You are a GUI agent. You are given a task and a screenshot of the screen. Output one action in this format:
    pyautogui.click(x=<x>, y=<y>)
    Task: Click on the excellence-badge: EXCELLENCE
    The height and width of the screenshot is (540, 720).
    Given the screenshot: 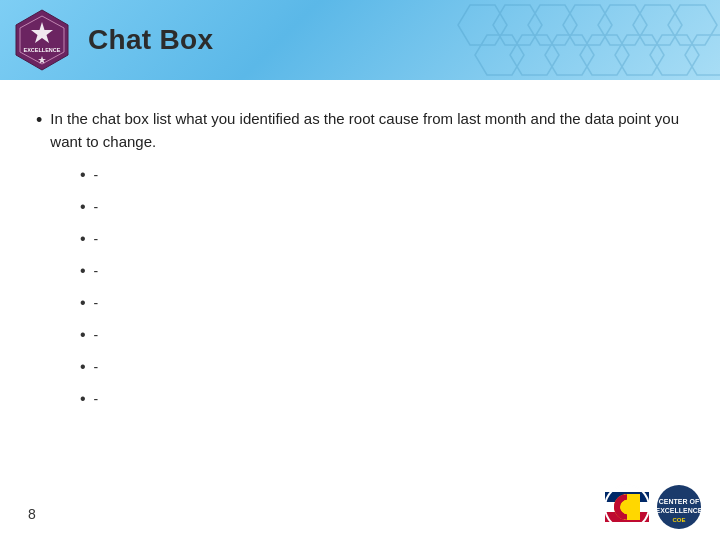 What is the action you would take?
    pyautogui.click(x=42, y=40)
    